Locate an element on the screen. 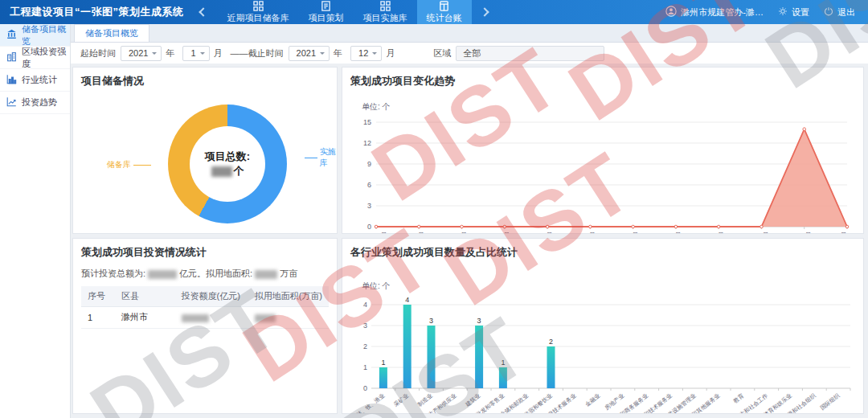 The width and height of the screenshot is (868, 418). tab-strip: 储备项目概览 is located at coordinates (469, 34).